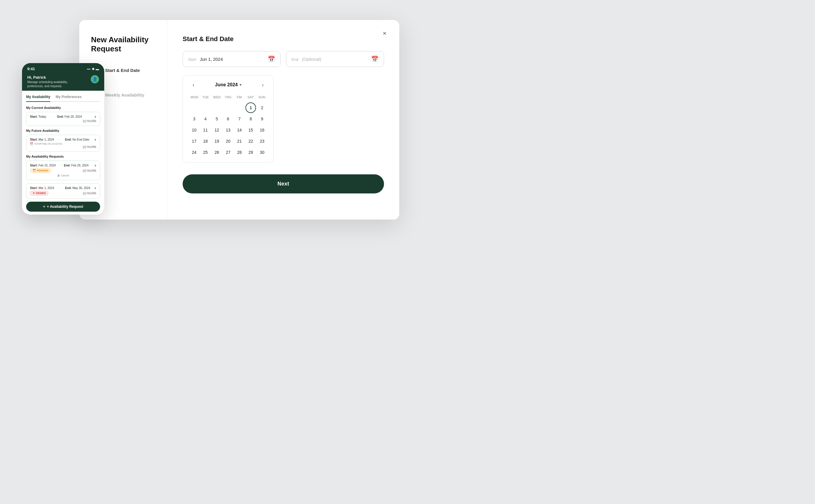 This screenshot has width=815, height=504. What do you see at coordinates (63, 77) in the screenshot?
I see `phone-status-bar: 9:41 ▪▪▪ ◈ ▬ Hi, Patrick Manage scheduli…` at bounding box center [63, 77].